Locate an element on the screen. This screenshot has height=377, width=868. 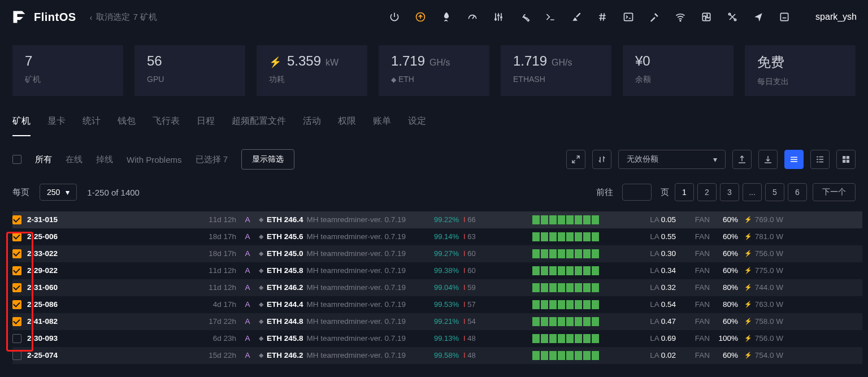
tab-5: 日程 is located at coordinates (206, 125).